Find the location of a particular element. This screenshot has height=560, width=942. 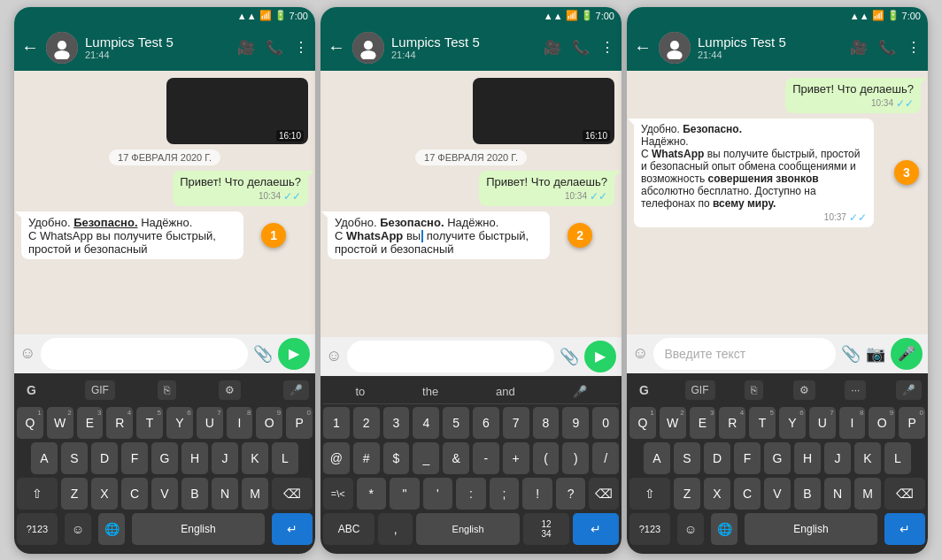

key-i-3: I8 is located at coordinates (853, 423).